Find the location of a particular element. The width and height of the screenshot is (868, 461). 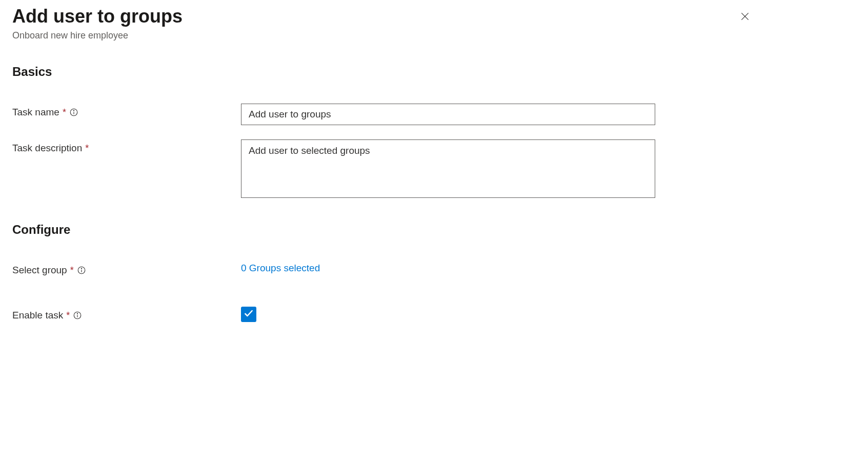

select-group-label: Select group is located at coordinates (40, 270).